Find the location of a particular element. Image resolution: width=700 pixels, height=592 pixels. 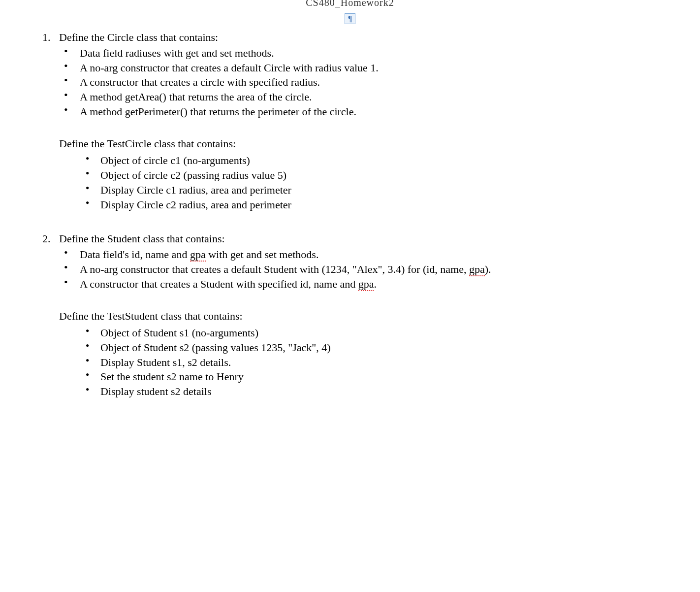

text: Data field's id, name and is located at coordinates (135, 254).